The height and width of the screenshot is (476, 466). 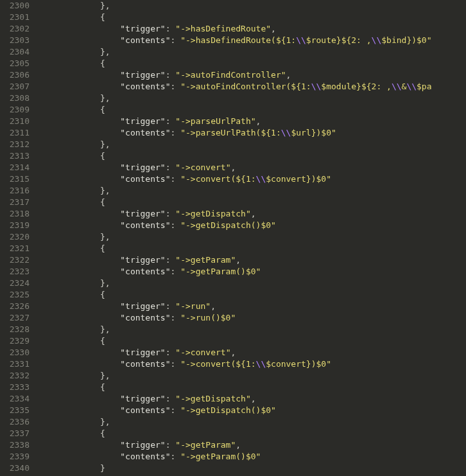 What do you see at coordinates (19, 238) in the screenshot?
I see `line-number-gutter: 2300230123022303230423052306230723082309…` at bounding box center [19, 238].